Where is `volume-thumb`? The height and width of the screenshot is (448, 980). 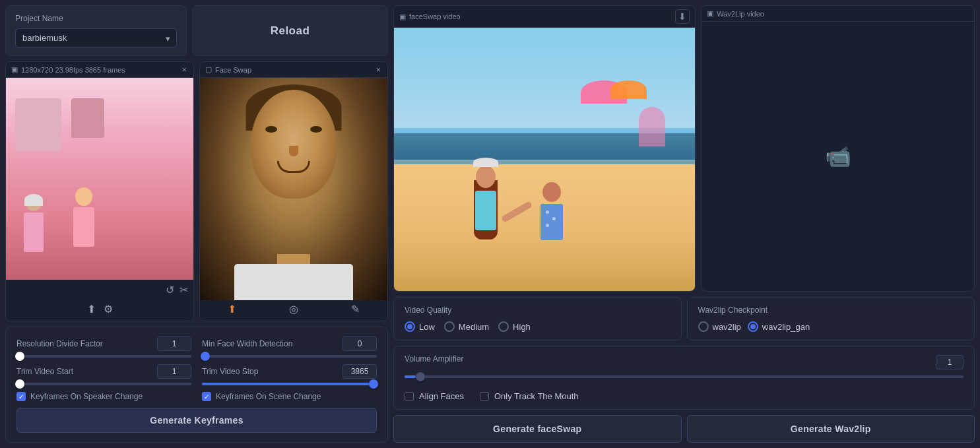 volume-thumb is located at coordinates (420, 377).